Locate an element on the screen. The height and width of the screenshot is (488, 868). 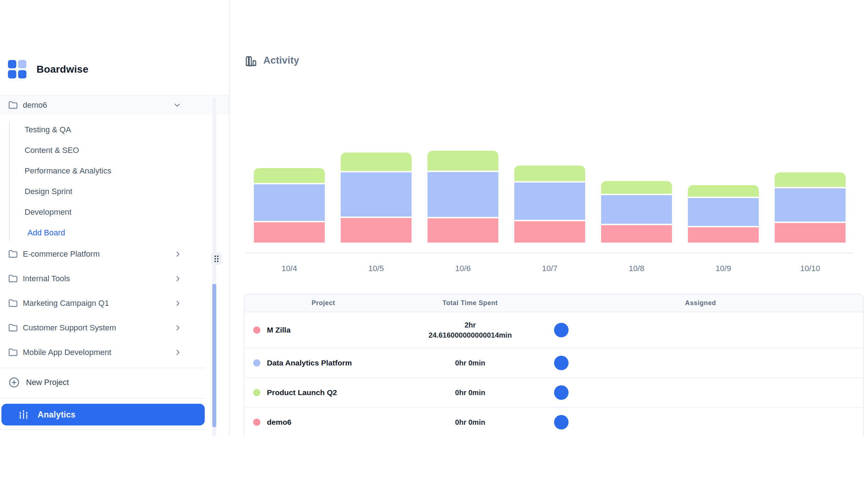
sidebar-board-item: Design Sprint is located at coordinates (101, 192).